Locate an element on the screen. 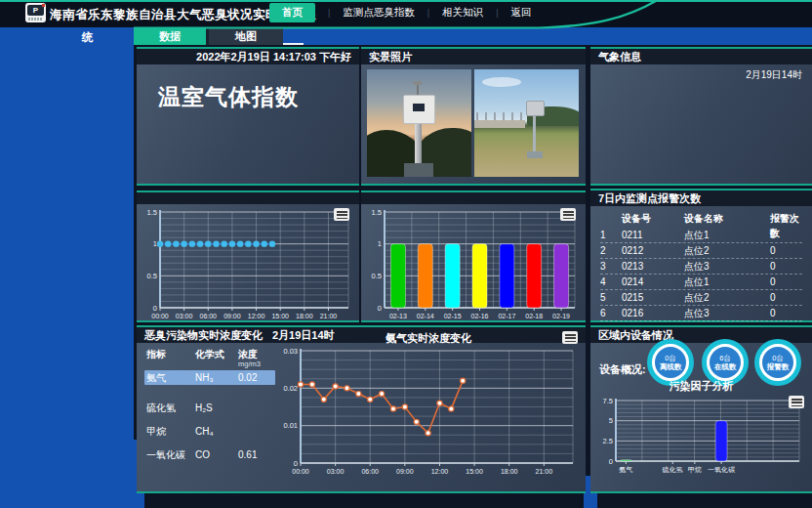  stat-label: 报警数 is located at coordinates (779, 367).